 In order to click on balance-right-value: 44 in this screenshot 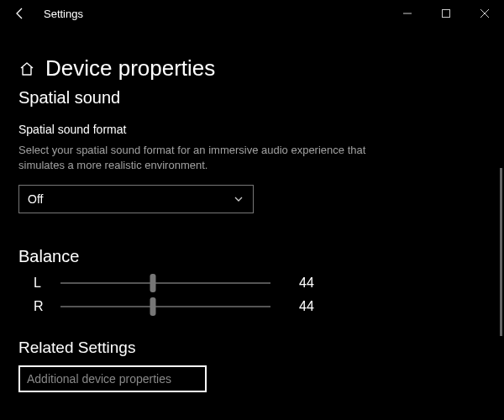, I will do `click(301, 307)`.